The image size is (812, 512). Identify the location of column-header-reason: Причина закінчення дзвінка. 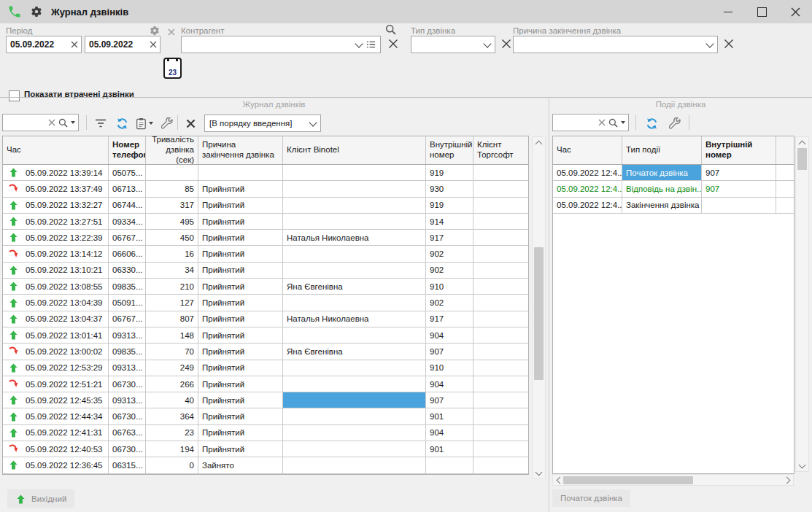
(241, 150).